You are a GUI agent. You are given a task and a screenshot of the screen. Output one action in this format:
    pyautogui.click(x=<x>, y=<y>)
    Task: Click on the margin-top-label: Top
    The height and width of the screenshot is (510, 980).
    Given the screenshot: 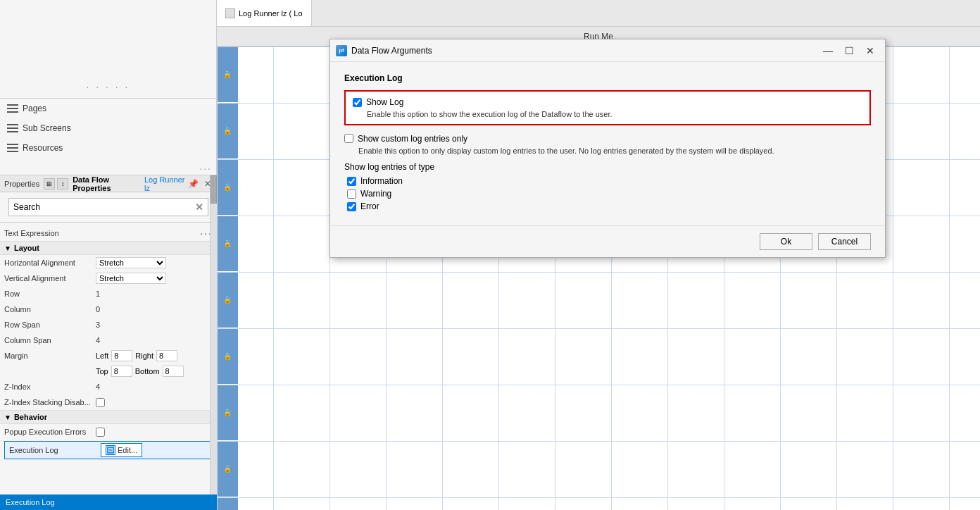 What is the action you would take?
    pyautogui.click(x=102, y=371)
    